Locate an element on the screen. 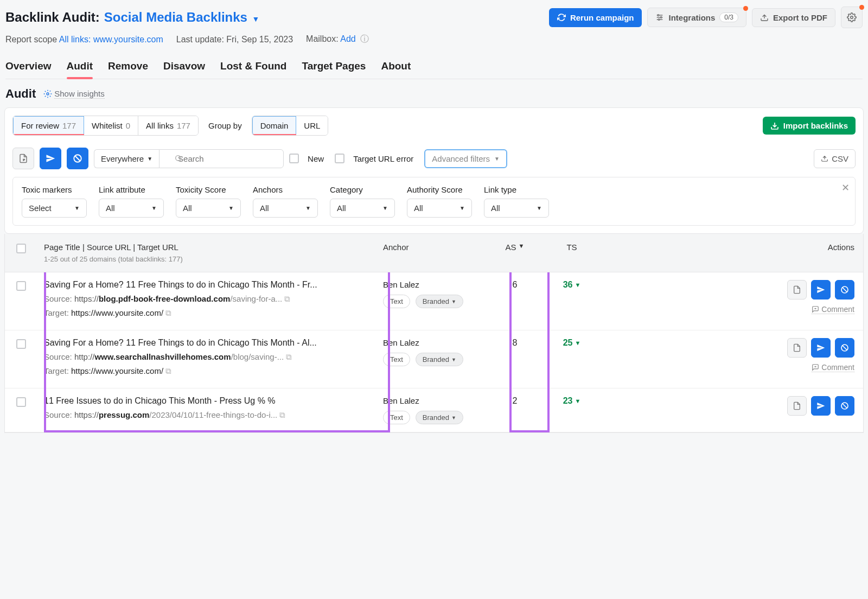 The height and width of the screenshot is (599, 868). close-icon: ✕ is located at coordinates (845, 188).